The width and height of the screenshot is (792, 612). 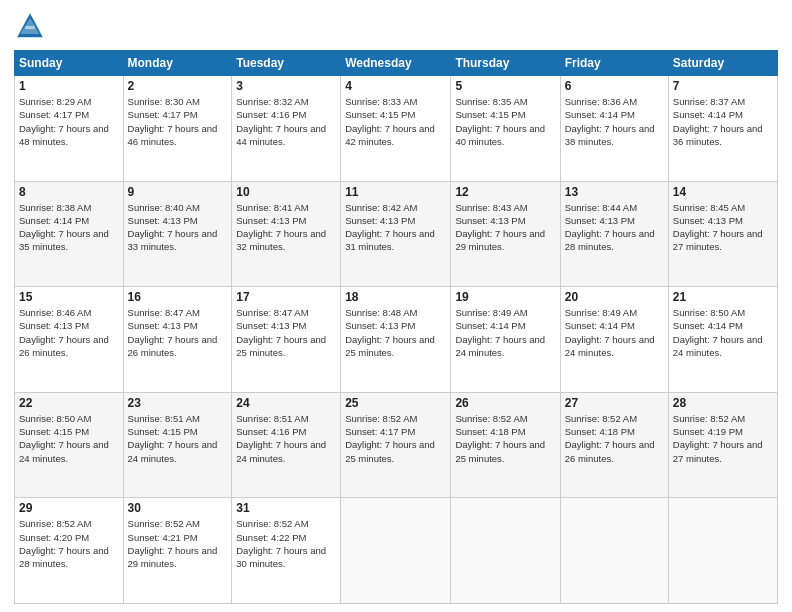 I want to click on day-number: 22, so click(x=69, y=403).